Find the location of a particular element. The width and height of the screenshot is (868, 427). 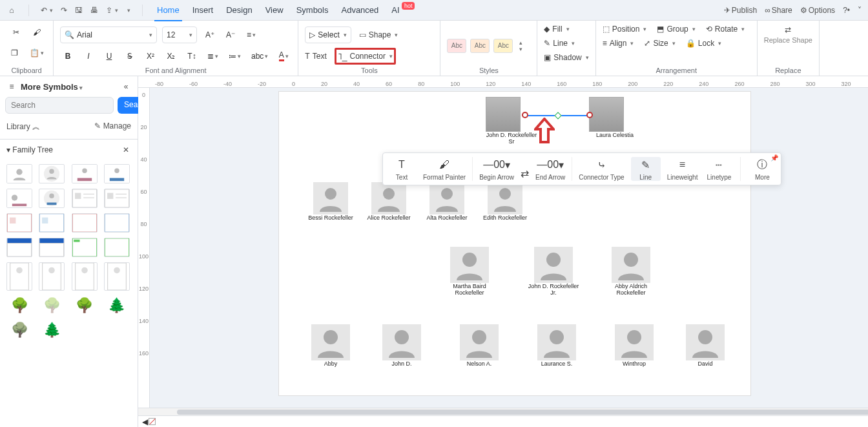

position-button: ⬚ Position▾ is located at coordinates (625, 29).